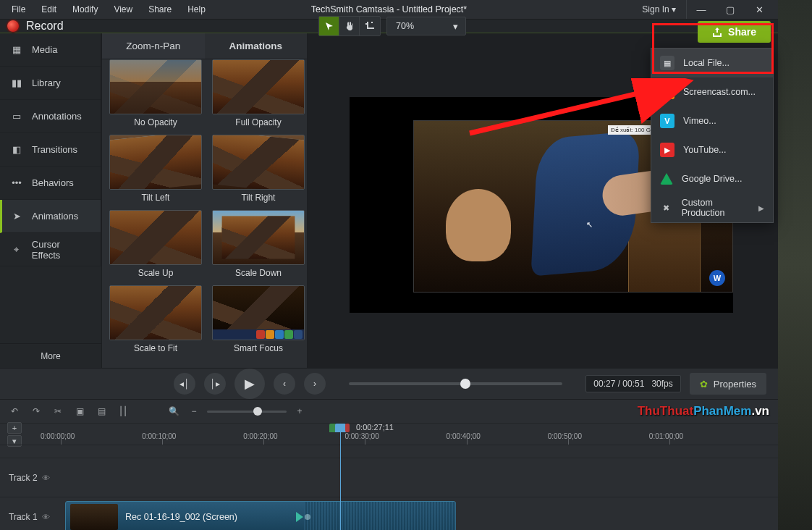 The width and height of the screenshot is (812, 530). What do you see at coordinates (51, 216) in the screenshot?
I see `sidebar-item-animations: ➤Animations` at bounding box center [51, 216].